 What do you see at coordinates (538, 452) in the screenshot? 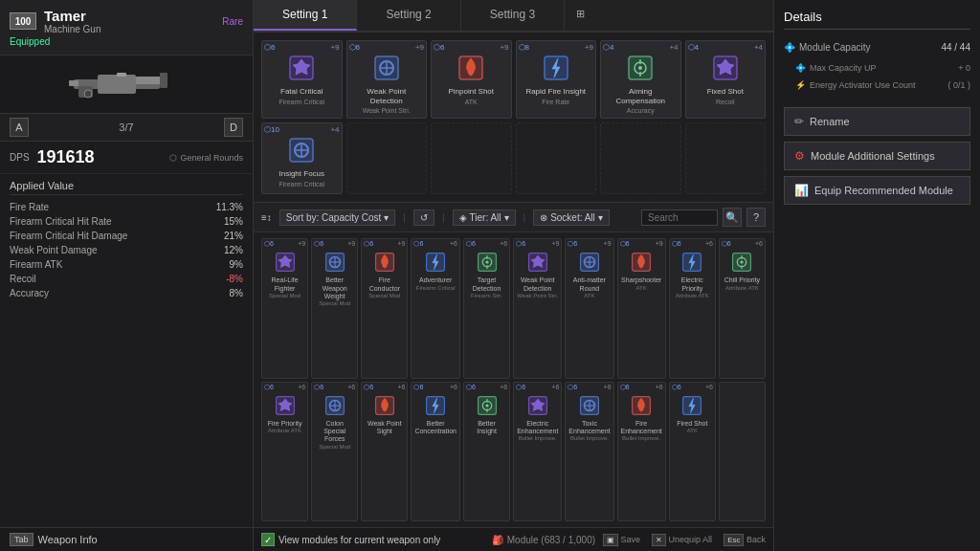
I see `available-module-card: ⬡6 +6 Electric Enhancement Bullet Improv…` at bounding box center [538, 452].